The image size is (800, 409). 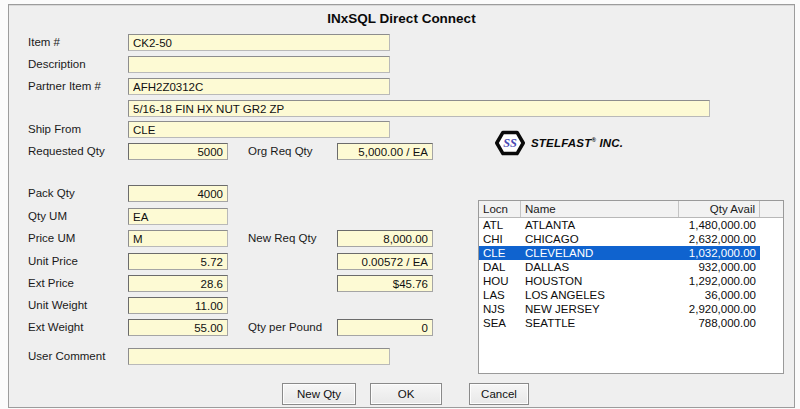 I want to click on unit-weight-input, so click(x=178, y=306).